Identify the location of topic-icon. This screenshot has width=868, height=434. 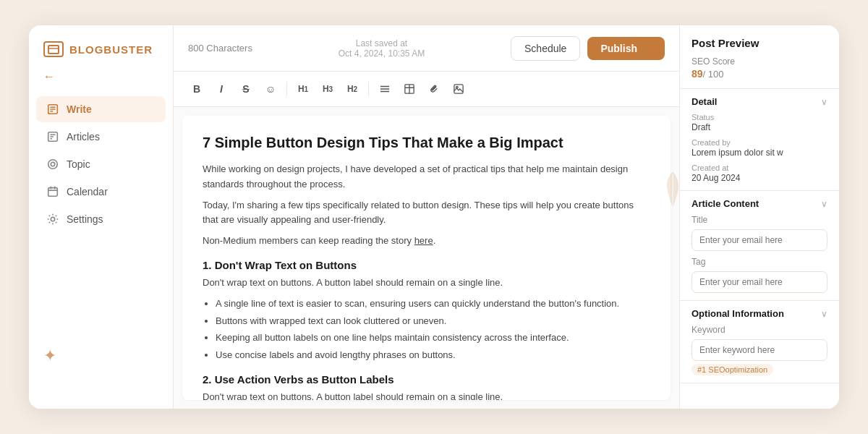
(53, 164).